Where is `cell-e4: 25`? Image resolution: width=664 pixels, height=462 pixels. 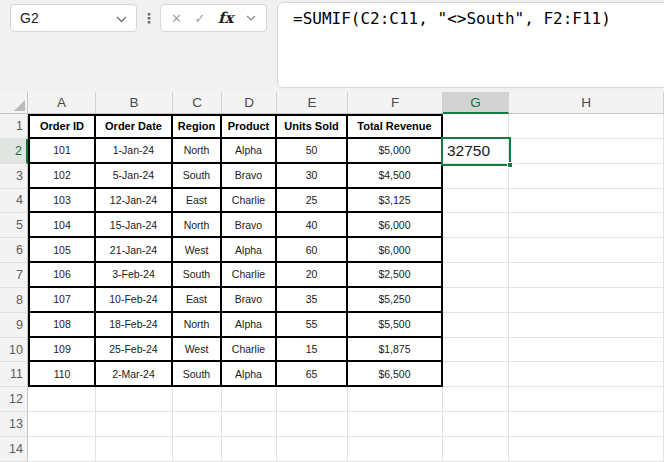
cell-e4: 25 is located at coordinates (312, 202).